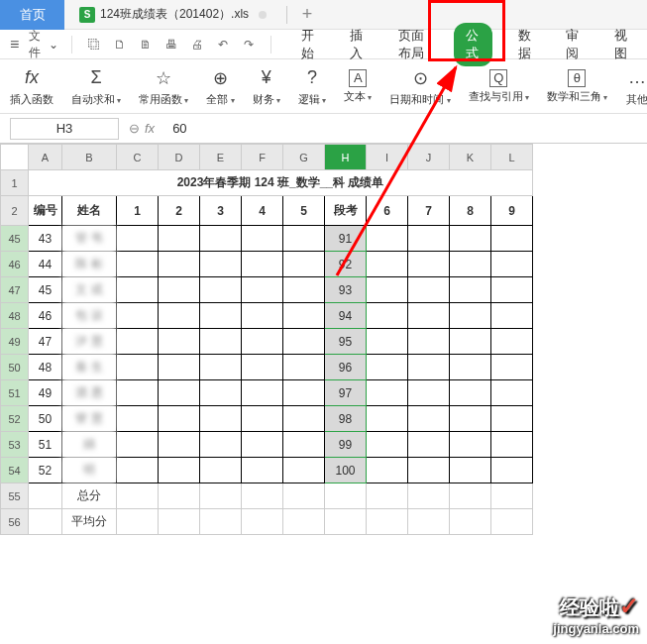 The image size is (647, 644). I want to click on row-header: 46, so click(15, 265).